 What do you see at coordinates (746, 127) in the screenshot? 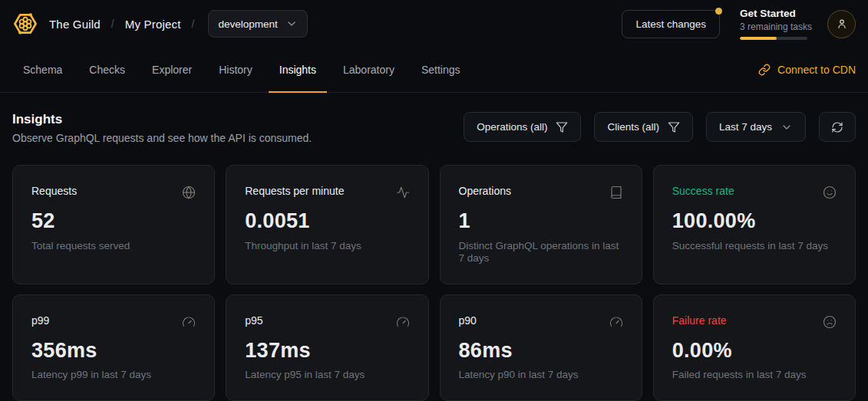
I see `period-select-value: Last 7 days` at bounding box center [746, 127].